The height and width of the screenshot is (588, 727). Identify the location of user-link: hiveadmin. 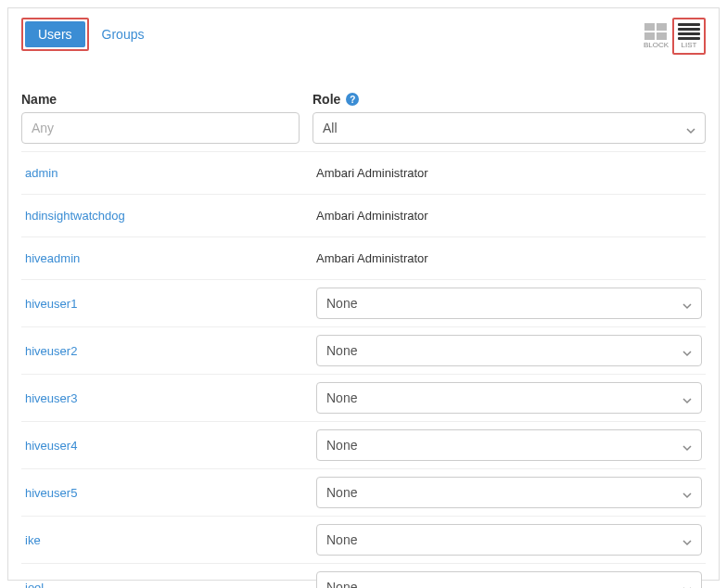
(52, 258).